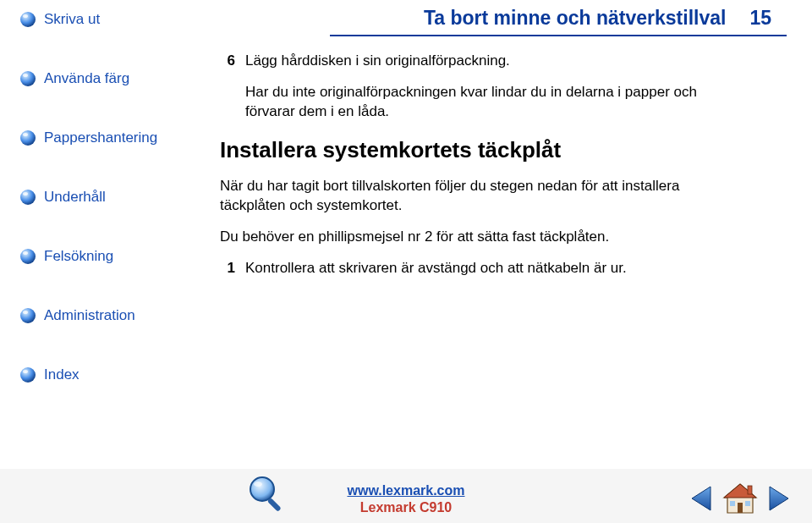 This screenshot has height=523, width=812. Describe the element at coordinates (62, 375) in the screenshot. I see `sidebar-item-label: Index` at that location.